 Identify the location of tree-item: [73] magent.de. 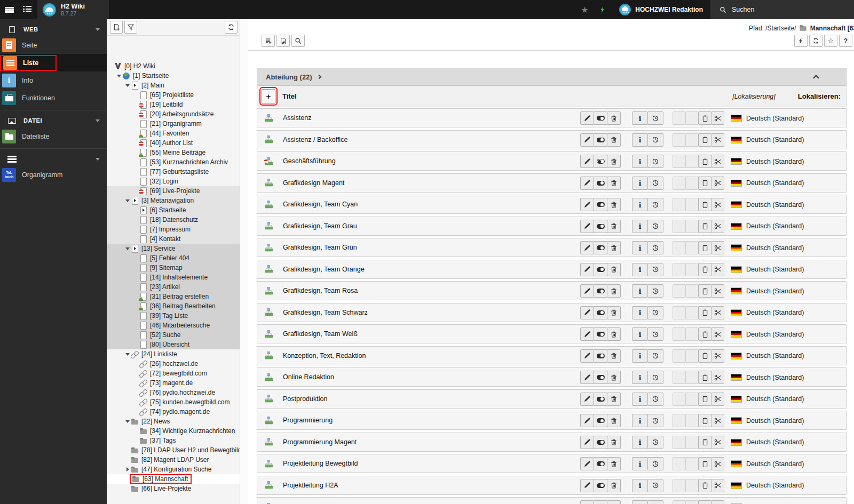
(173, 383).